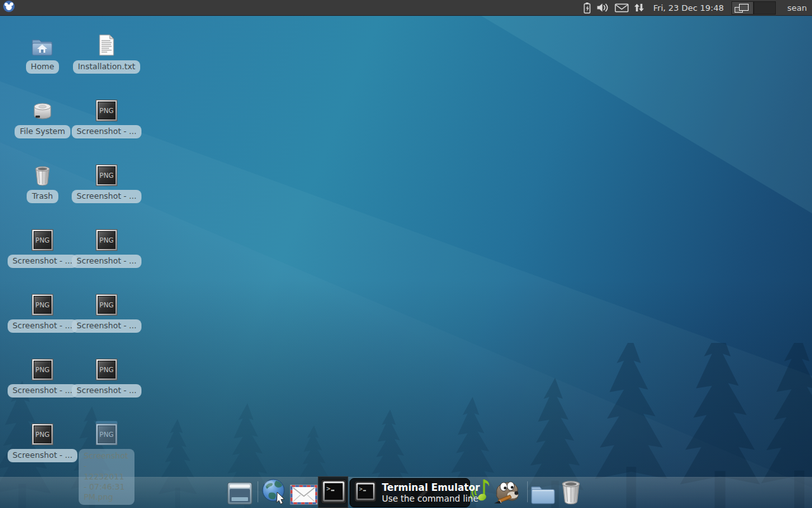  What do you see at coordinates (43, 312) in the screenshot?
I see `desktop-icon-screenshot-5: PNGScreenshot - ...` at bounding box center [43, 312].